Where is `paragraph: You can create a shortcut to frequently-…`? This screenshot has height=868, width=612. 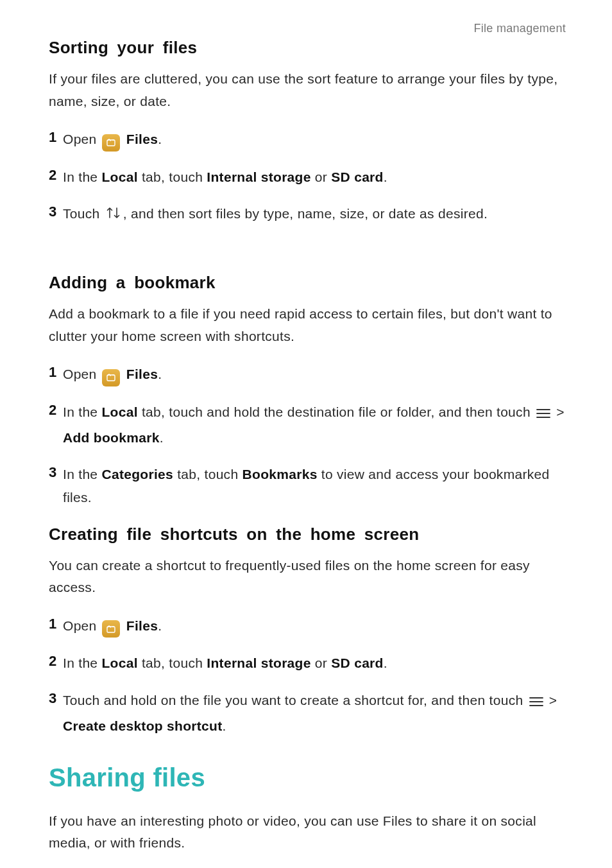
paragraph: You can create a shortcut to frequently-… is located at coordinates (307, 577).